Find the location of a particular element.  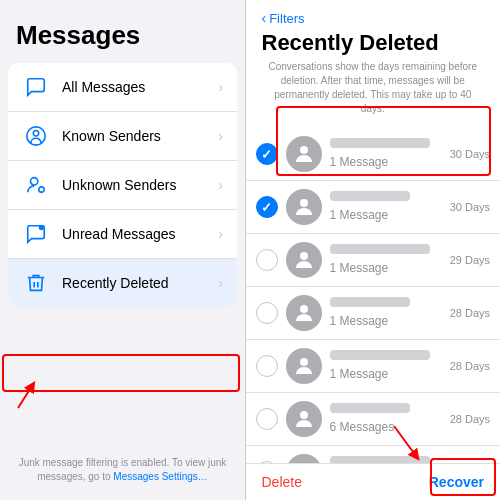

message-content-4: 1 Message is located at coordinates (387, 366).